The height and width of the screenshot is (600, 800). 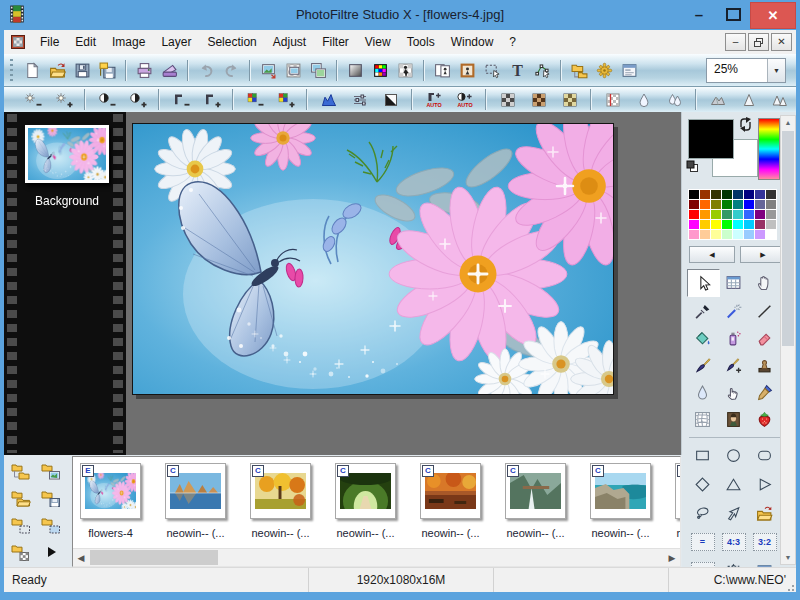 What do you see at coordinates (206, 70) in the screenshot?
I see `undo-button` at bounding box center [206, 70].